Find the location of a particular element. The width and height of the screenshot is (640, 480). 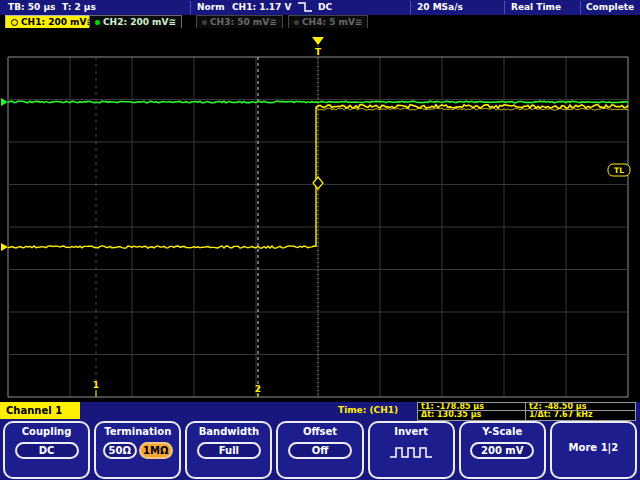

coupling-label: Coupling is located at coordinates (46, 432).